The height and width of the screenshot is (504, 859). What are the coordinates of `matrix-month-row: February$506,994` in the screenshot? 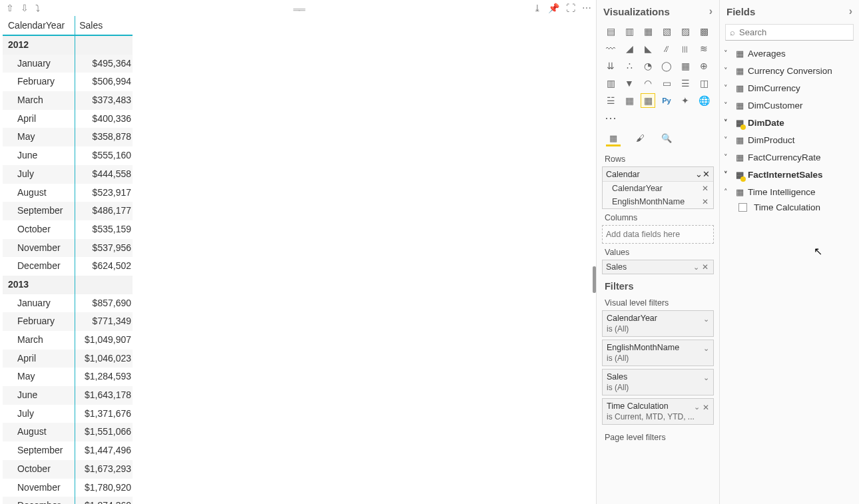 It's located at (68, 82).